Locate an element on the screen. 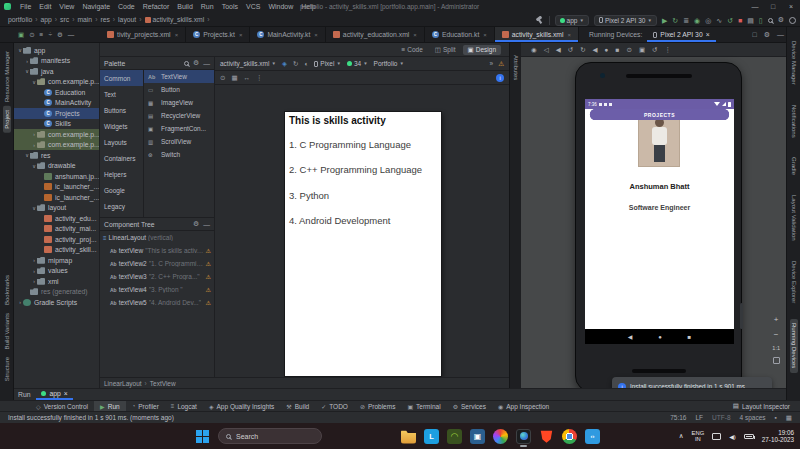 This screenshot has width=800, height=449. display-icon is located at coordinates (716, 436).